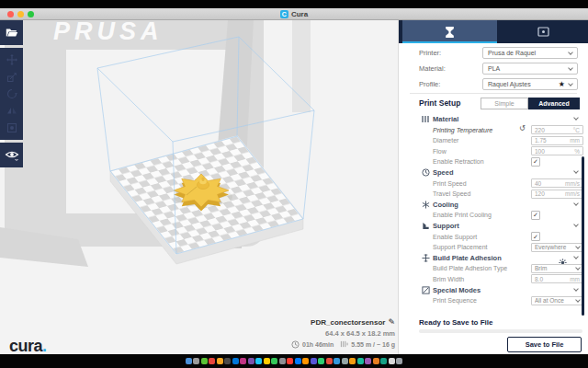 The height and width of the screenshot is (368, 588). What do you see at coordinates (557, 301) in the screenshot?
I see `setting-select: All at Once` at bounding box center [557, 301].